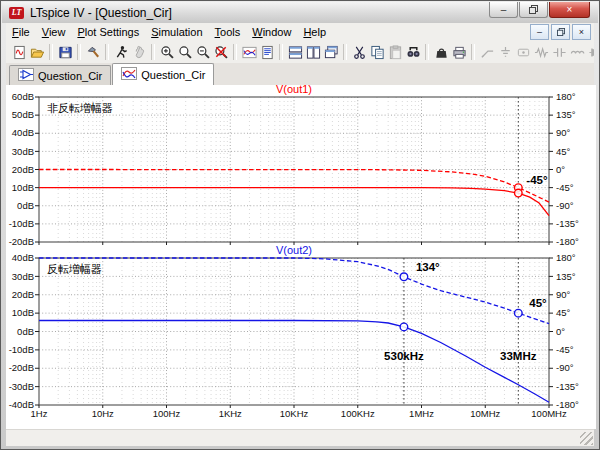  What do you see at coordinates (249, 52) in the screenshot?
I see `autorange-button` at bounding box center [249, 52].